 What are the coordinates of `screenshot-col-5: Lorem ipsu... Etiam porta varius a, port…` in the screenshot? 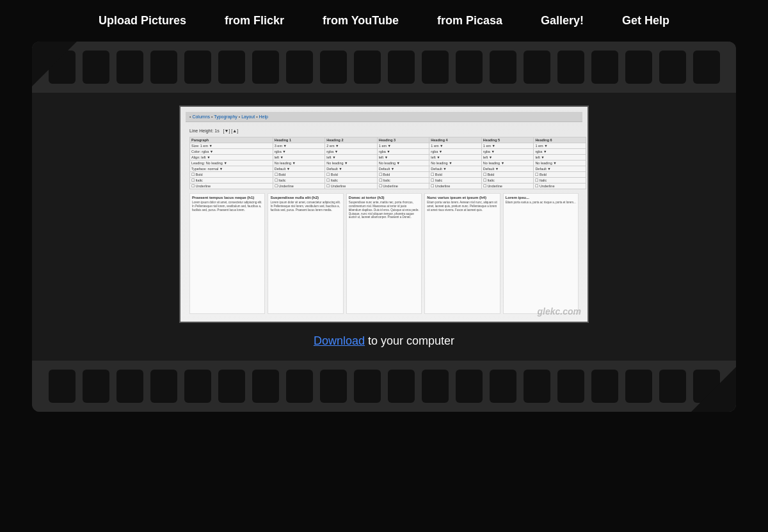 It's located at (541, 253).